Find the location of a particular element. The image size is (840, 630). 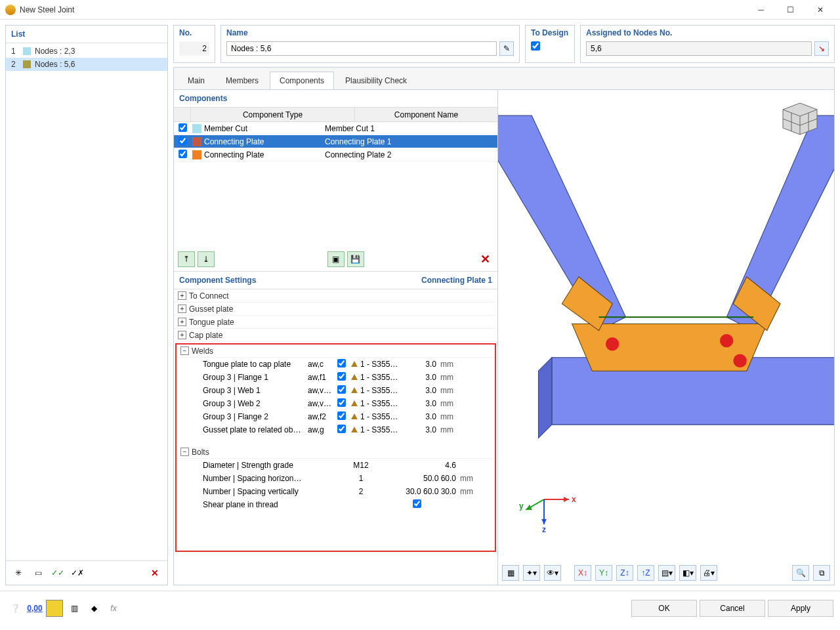

view-axes-icon: ✦▾ is located at coordinates (532, 573).